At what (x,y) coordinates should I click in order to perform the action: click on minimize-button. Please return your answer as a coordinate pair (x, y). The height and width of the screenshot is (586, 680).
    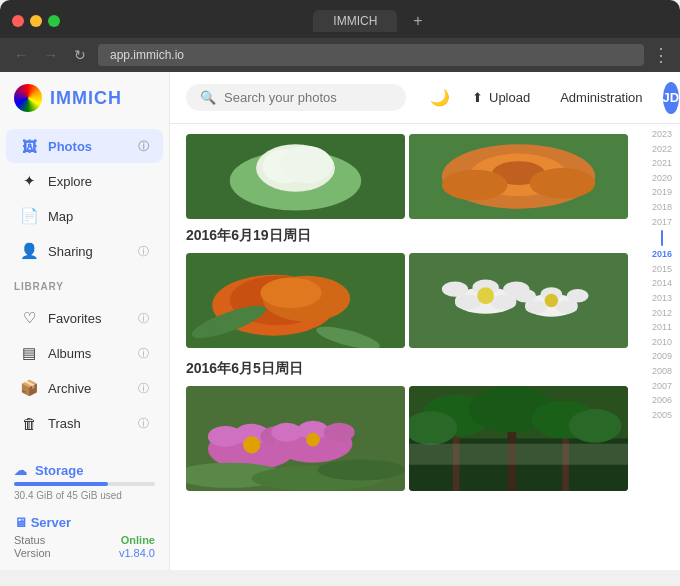
    Looking at the image, I should click on (36, 21).